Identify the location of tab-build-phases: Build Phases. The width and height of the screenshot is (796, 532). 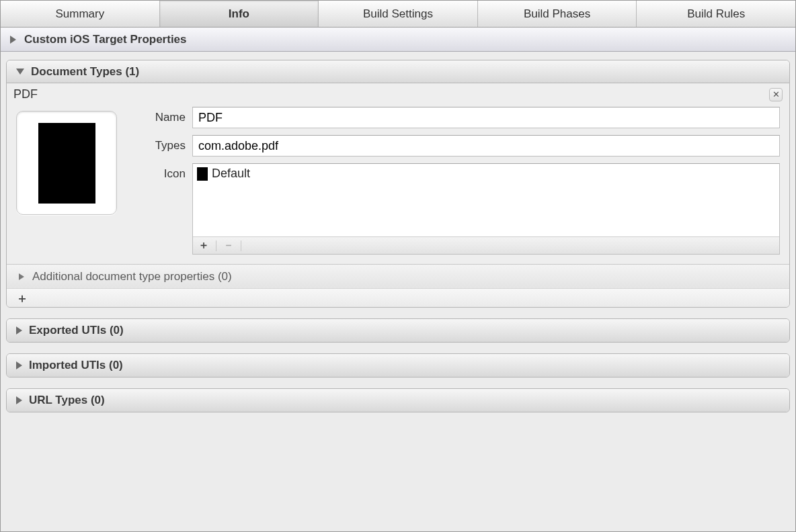
(558, 13).